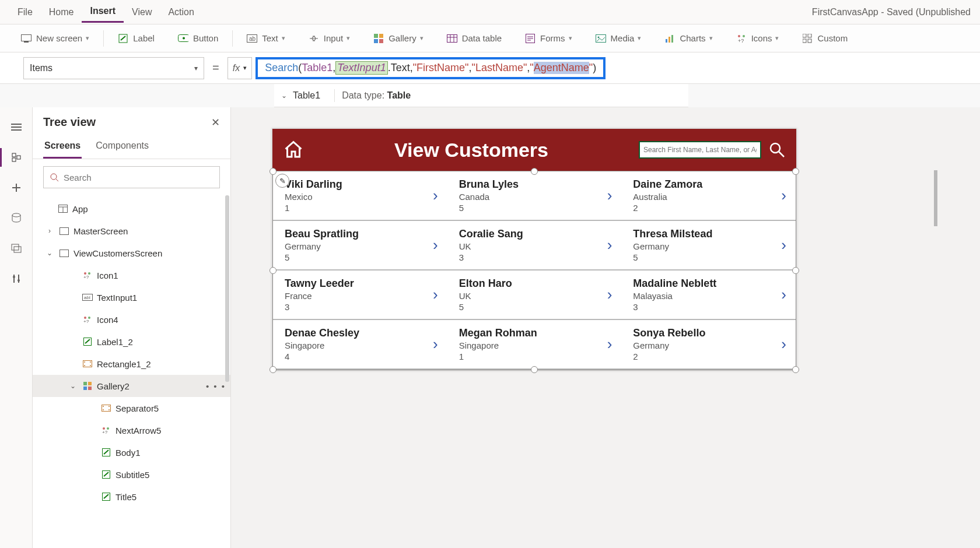  Describe the element at coordinates (25, 12) in the screenshot. I see `menu-file: File` at that location.